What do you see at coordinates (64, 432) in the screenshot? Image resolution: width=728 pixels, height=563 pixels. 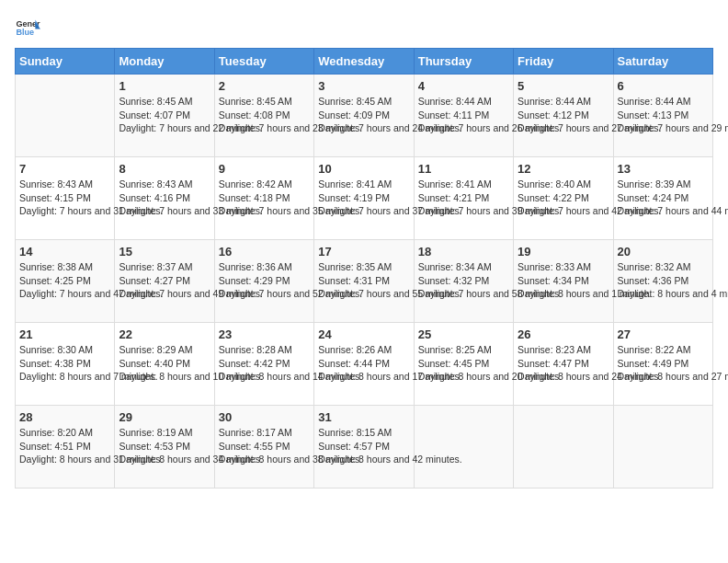 I see `sunrise-text: Sunrise: 8:20 AM` at bounding box center [64, 432].